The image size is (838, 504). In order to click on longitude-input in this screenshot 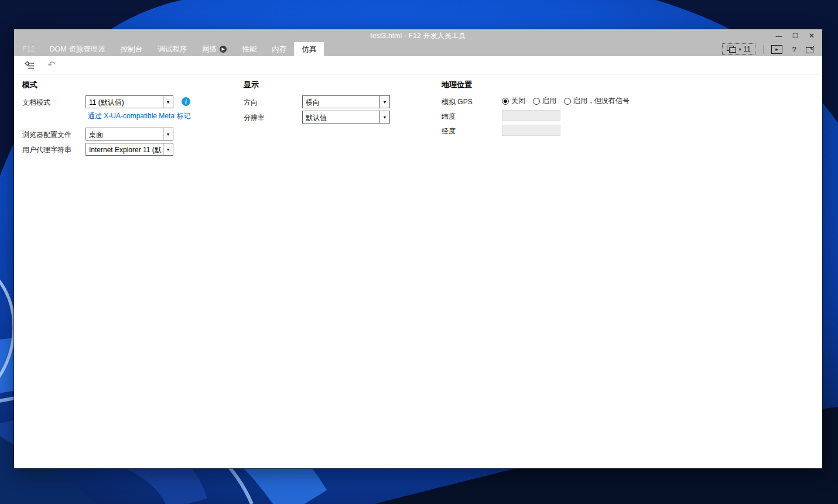, I will do `click(531, 130)`.